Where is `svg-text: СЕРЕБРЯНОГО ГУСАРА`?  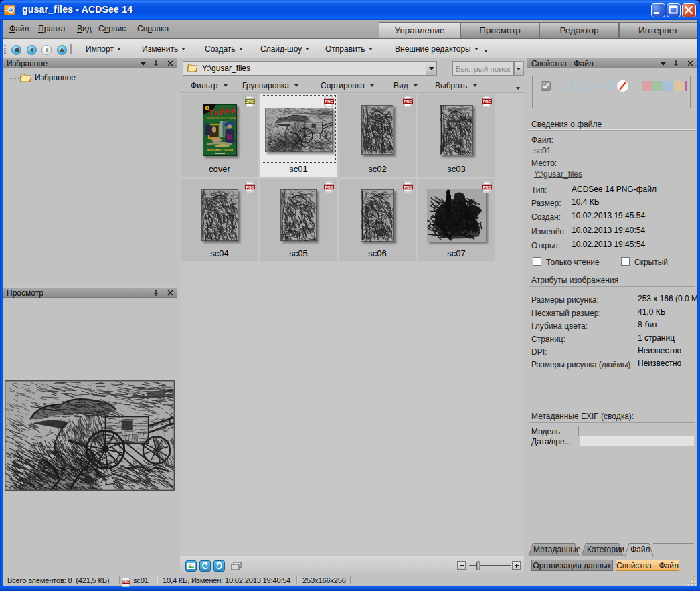 svg-text: СЕРЕБРЯНОГО ГУСАРА is located at coordinates (221, 118).